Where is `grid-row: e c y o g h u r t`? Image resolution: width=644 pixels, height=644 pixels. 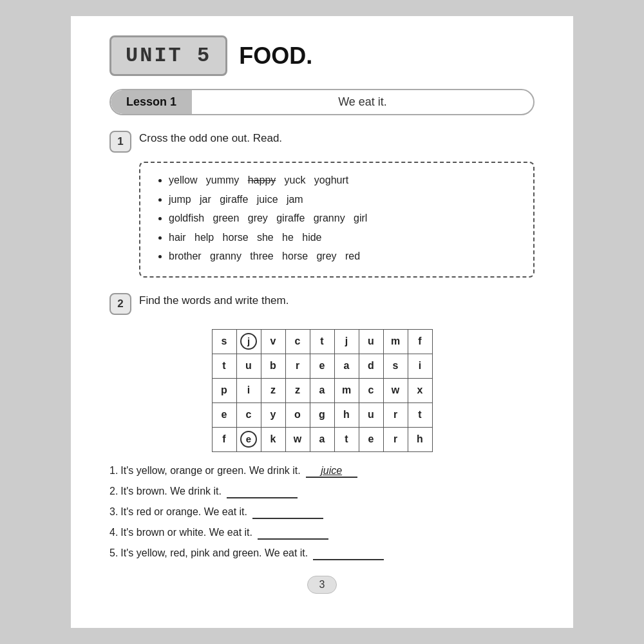
grid-row: e c y o g h u r t is located at coordinates (322, 415).